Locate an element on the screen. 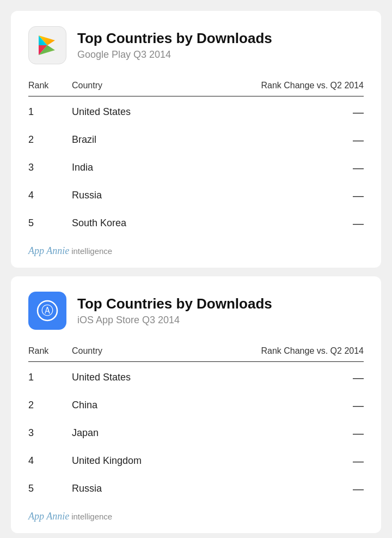 The width and height of the screenshot is (392, 538). ios-table-divider is located at coordinates (196, 362).